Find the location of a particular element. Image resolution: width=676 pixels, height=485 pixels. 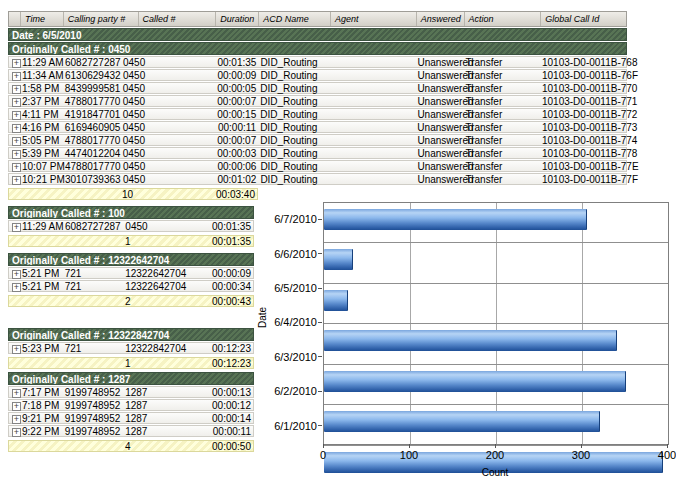

x-tick-label: 200 is located at coordinates (495, 455).